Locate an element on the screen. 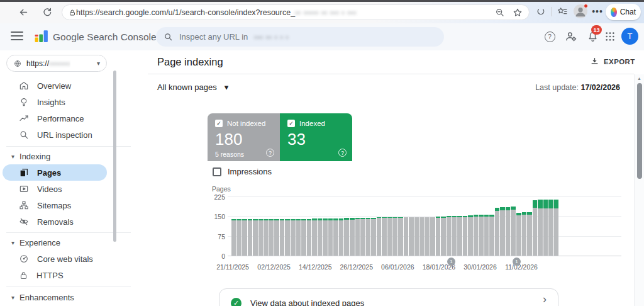  refresh-icon is located at coordinates (47, 12).